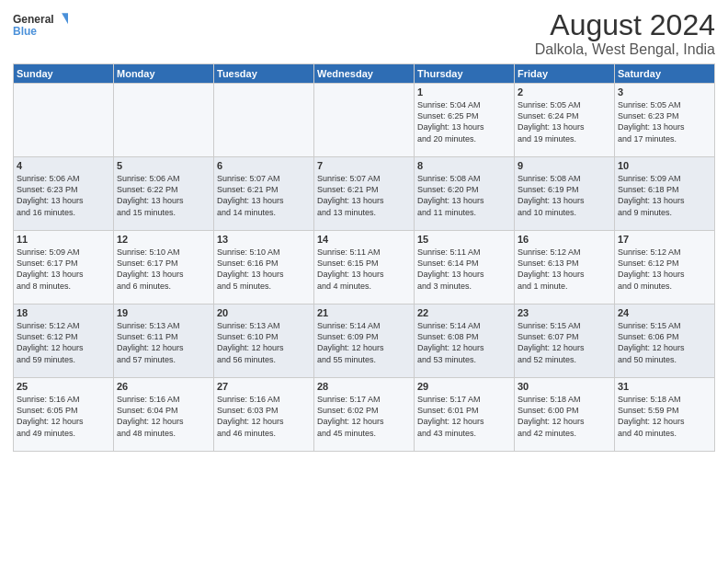  I want to click on day-number: 9, so click(564, 166).